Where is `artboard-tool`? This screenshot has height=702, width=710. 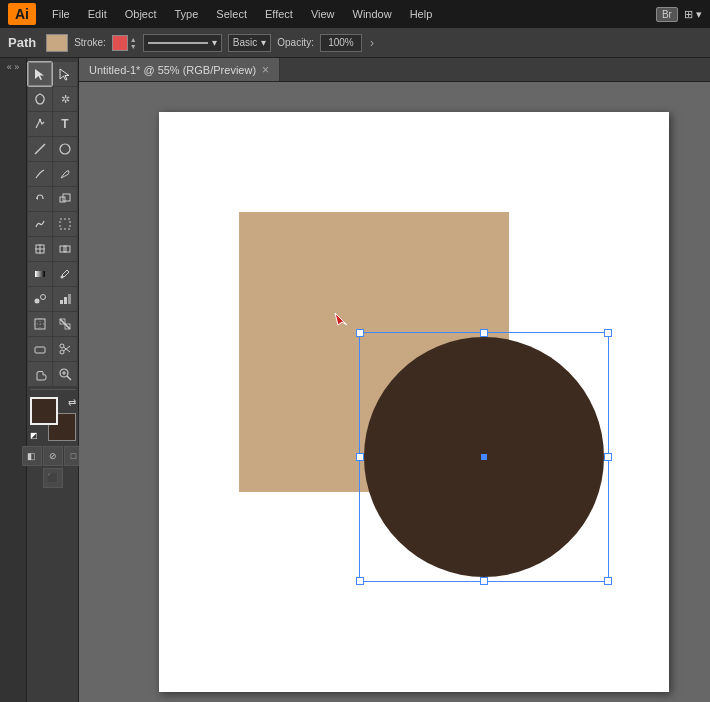 artboard-tool is located at coordinates (40, 324).